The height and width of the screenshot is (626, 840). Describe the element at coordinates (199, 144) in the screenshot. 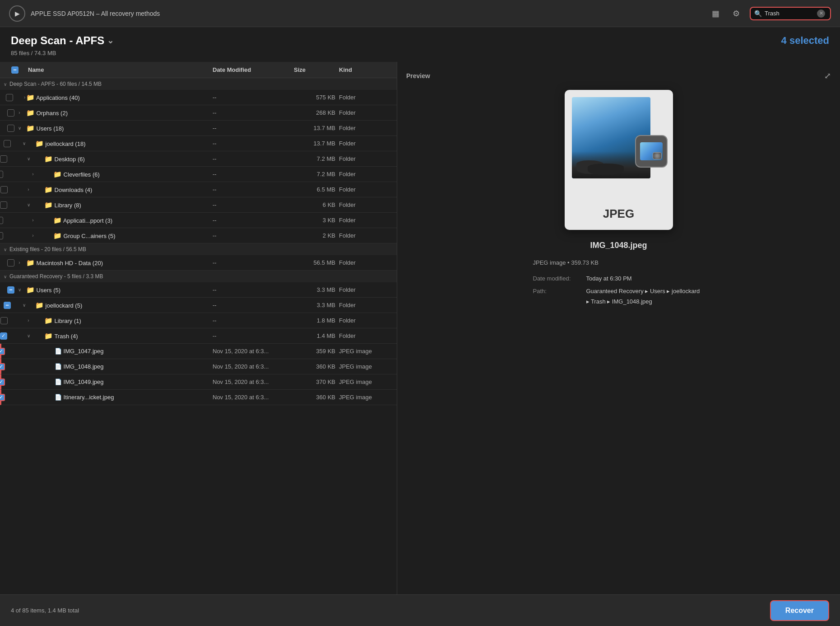

I see `table-row: ∨ 📁 joellockard (18) -- 13.7 MB Folder` at that location.